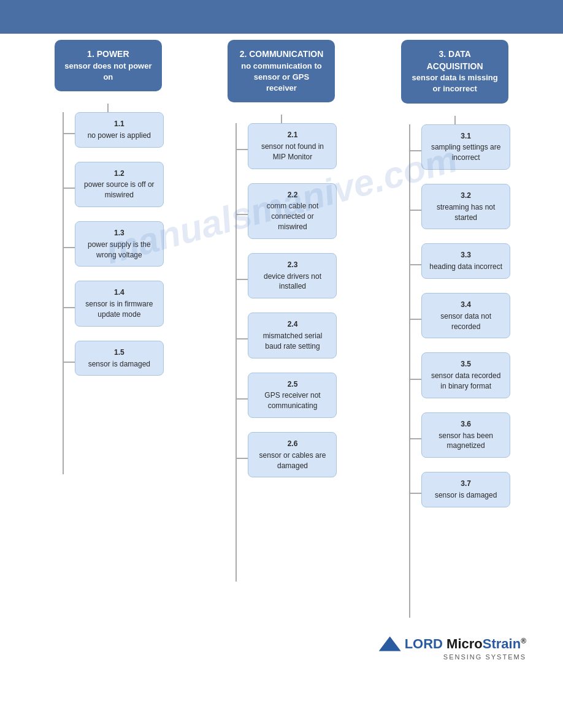 The image size is (563, 728). What do you see at coordinates (119, 309) in the screenshot?
I see `item-text: sensor is in firmware update mode` at bounding box center [119, 309].